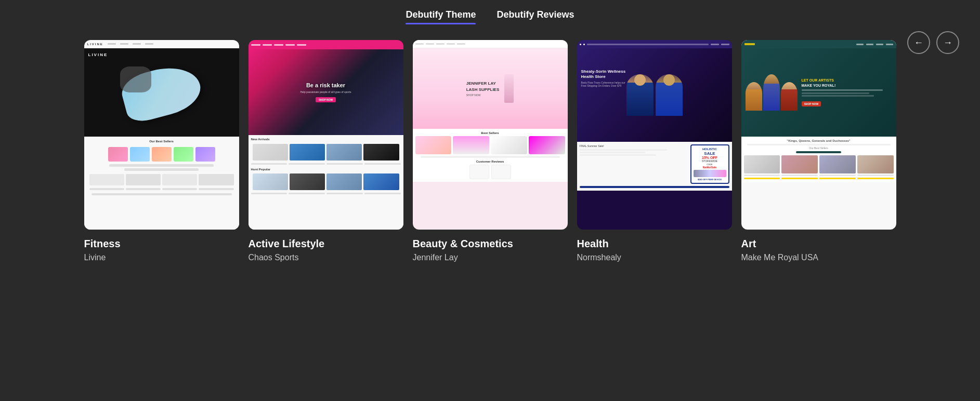 Image resolution: width=980 pixels, height=401 pixels. What do you see at coordinates (634, 146) in the screenshot?
I see `health-sale-text: FINAL Summer Sale!` at bounding box center [634, 146].